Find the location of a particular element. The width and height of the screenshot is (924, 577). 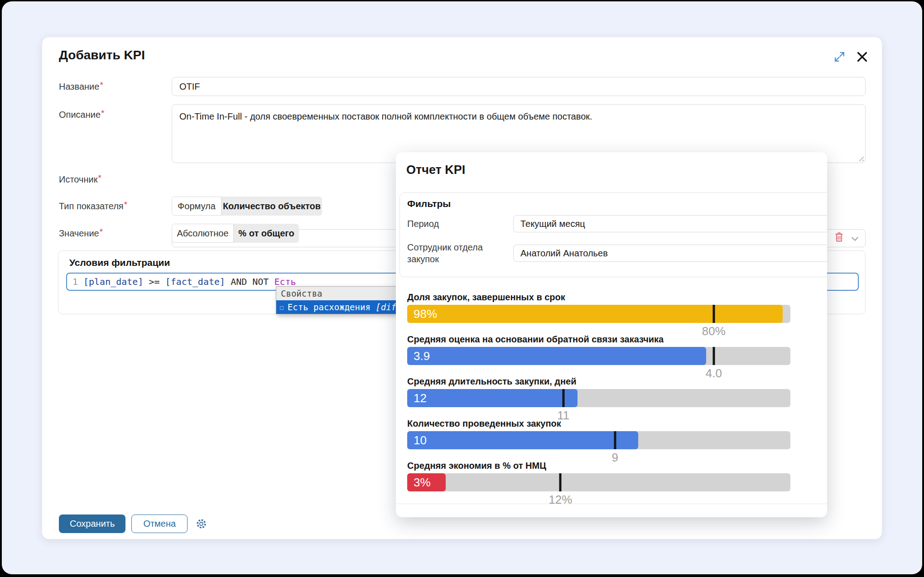

indicator-type-label: Тип показателя* is located at coordinates (93, 207).